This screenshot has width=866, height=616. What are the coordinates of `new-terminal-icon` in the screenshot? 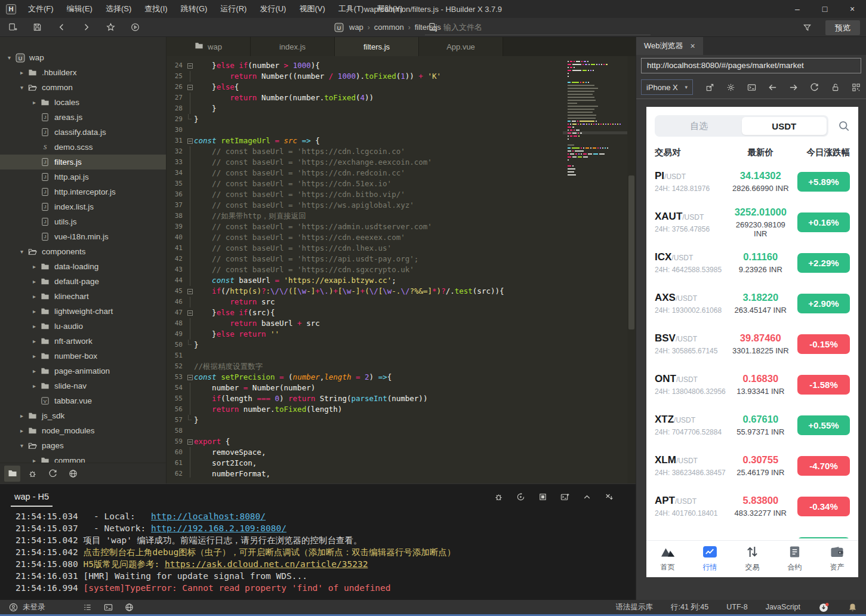 It's located at (565, 497).